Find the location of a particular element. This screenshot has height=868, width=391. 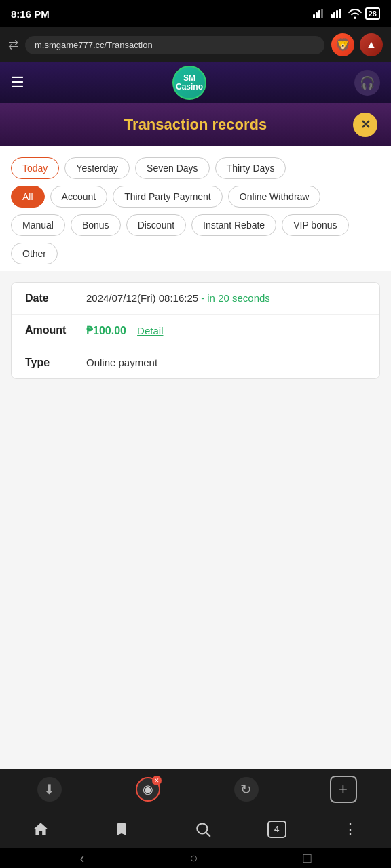

type-filter-row-2: Manual Bonus Discount Instant Rebate VIP… is located at coordinates (196, 225).